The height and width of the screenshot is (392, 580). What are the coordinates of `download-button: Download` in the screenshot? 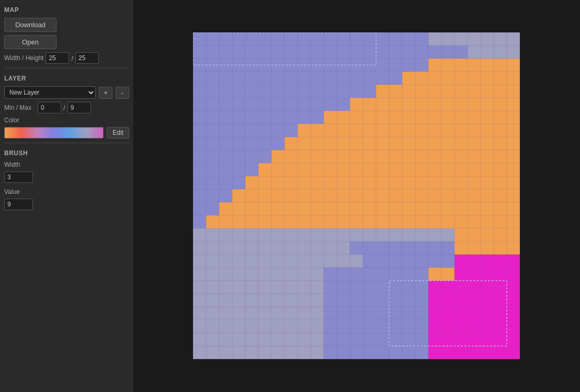 It's located at (30, 25).